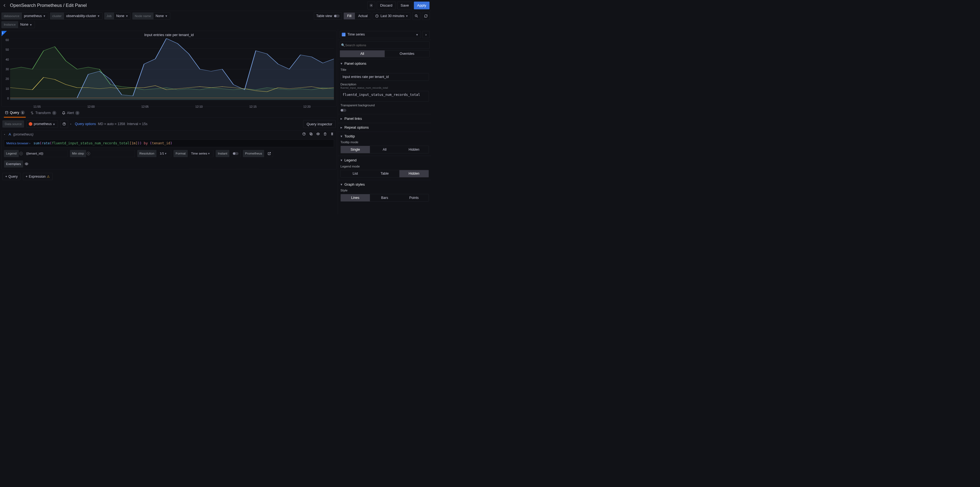  I want to click on legend-mode-radio: List Table Hidden, so click(385, 174).